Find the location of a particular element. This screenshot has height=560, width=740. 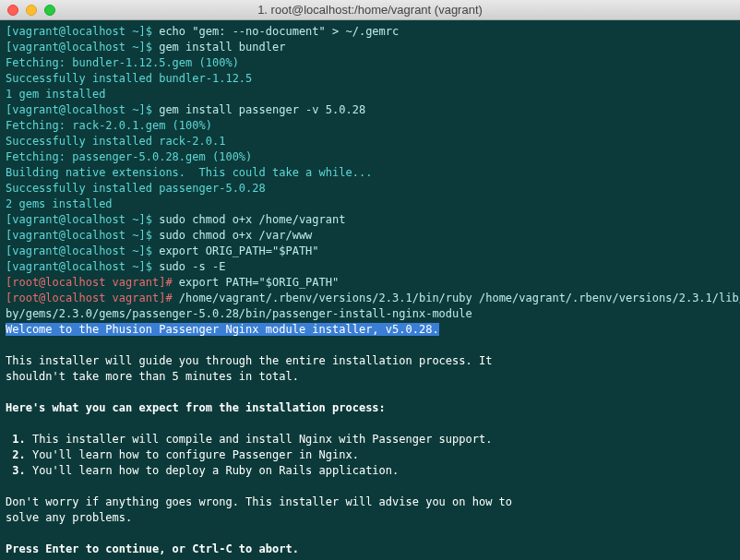

terminal-line: [vagrant@localhost ~]$ echo "gem: --no-d… is located at coordinates (370, 31).